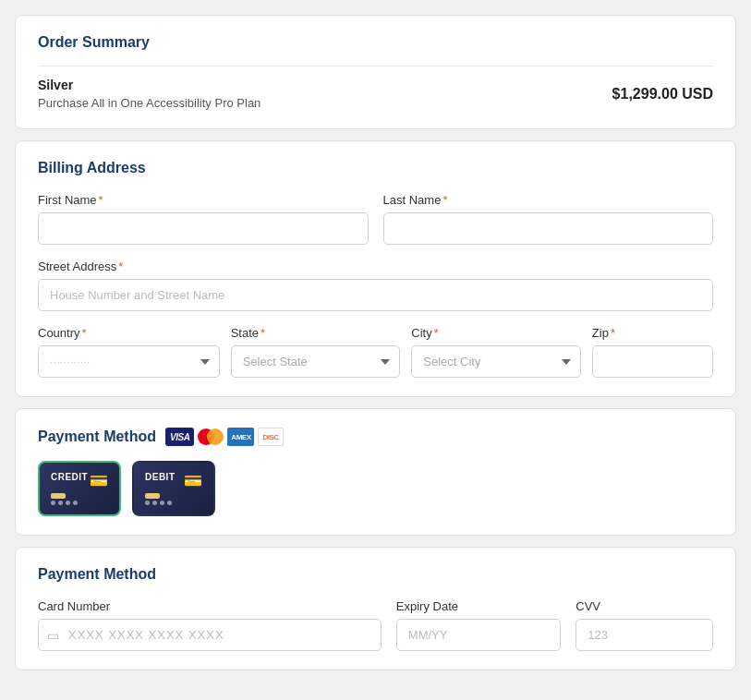 The image size is (751, 700). Describe the element at coordinates (150, 103) in the screenshot. I see `plan-description: Purchase All in One Accessibility Pro Pl…` at that location.